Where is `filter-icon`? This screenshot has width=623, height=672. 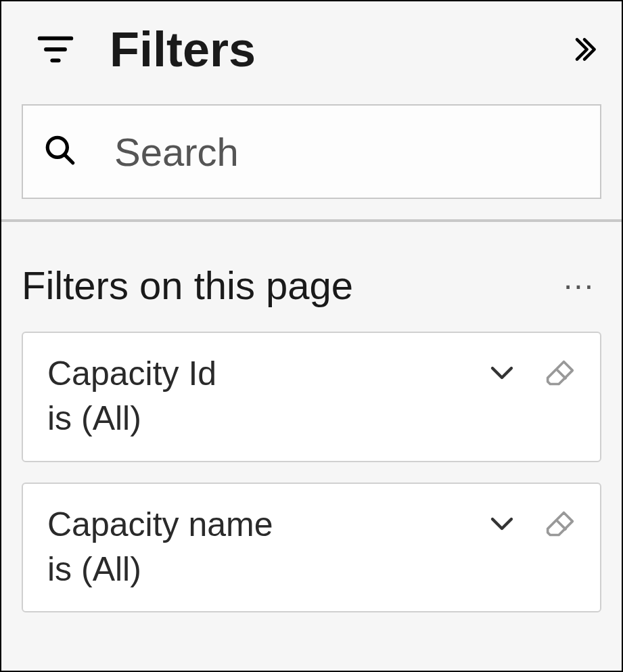
filter-icon is located at coordinates (55, 49).